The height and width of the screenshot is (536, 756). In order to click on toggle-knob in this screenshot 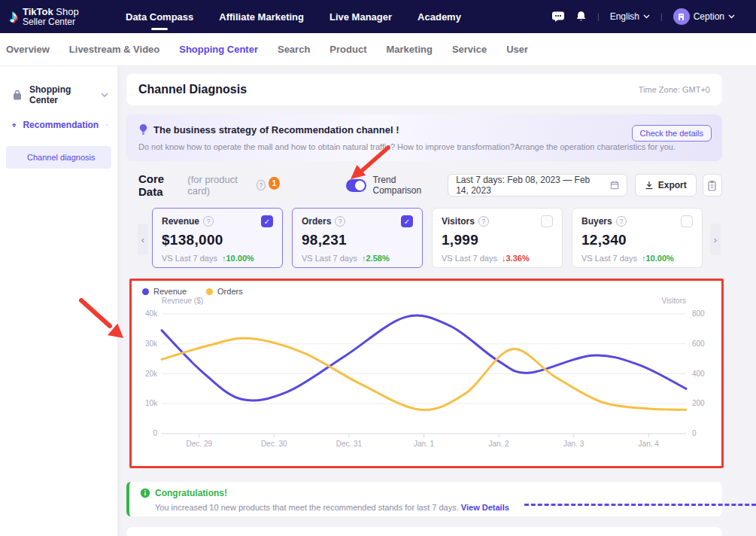, I will do `click(360, 185)`.